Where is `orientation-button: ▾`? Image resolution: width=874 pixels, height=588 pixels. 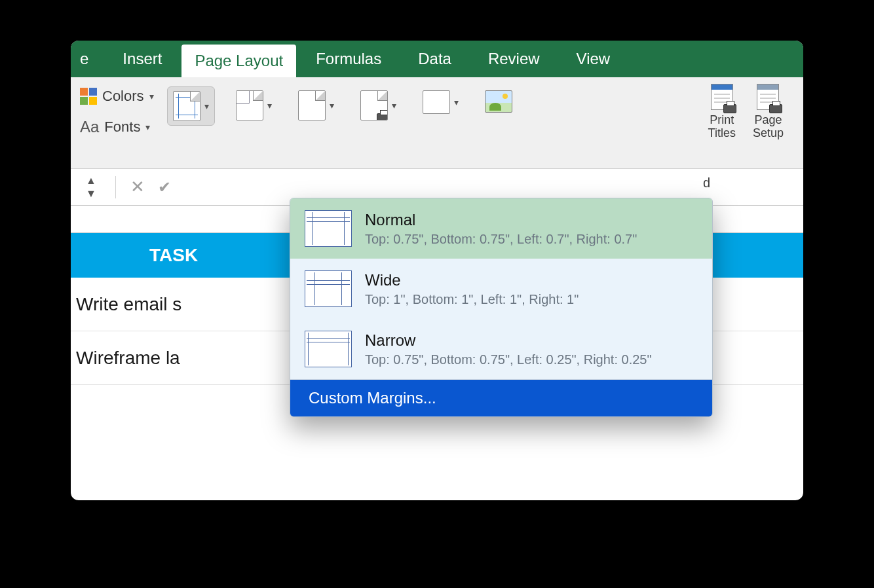 orientation-button: ▾ is located at coordinates (254, 105).